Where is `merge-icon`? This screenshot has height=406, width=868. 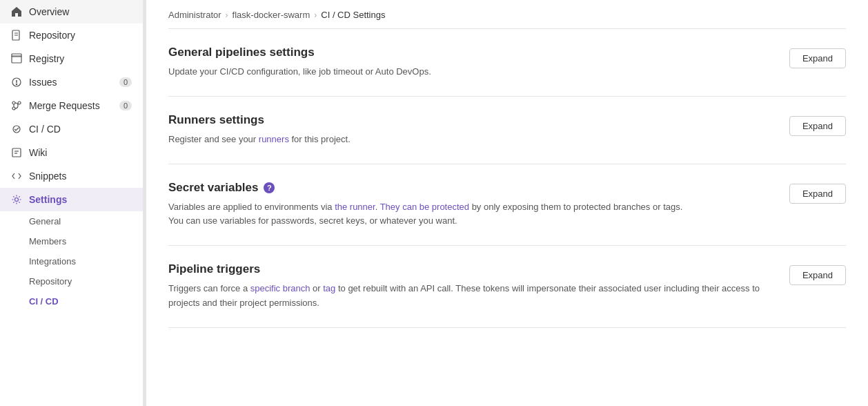
merge-icon is located at coordinates (17, 106).